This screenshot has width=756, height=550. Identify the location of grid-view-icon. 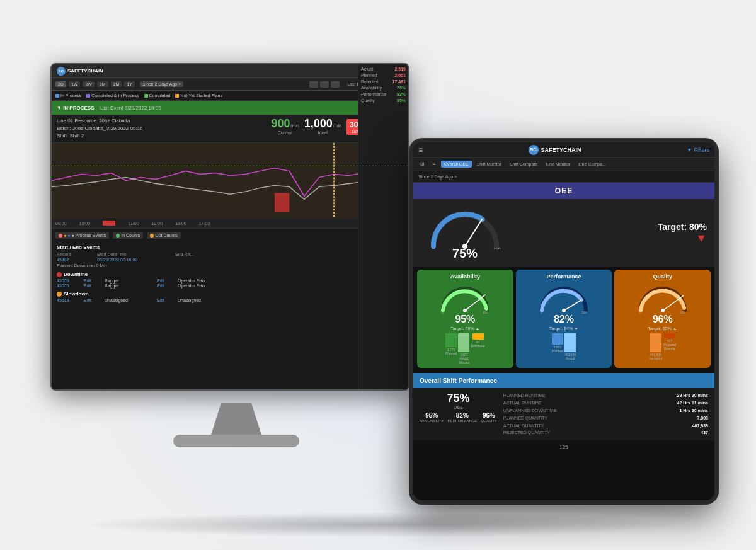
(314, 84).